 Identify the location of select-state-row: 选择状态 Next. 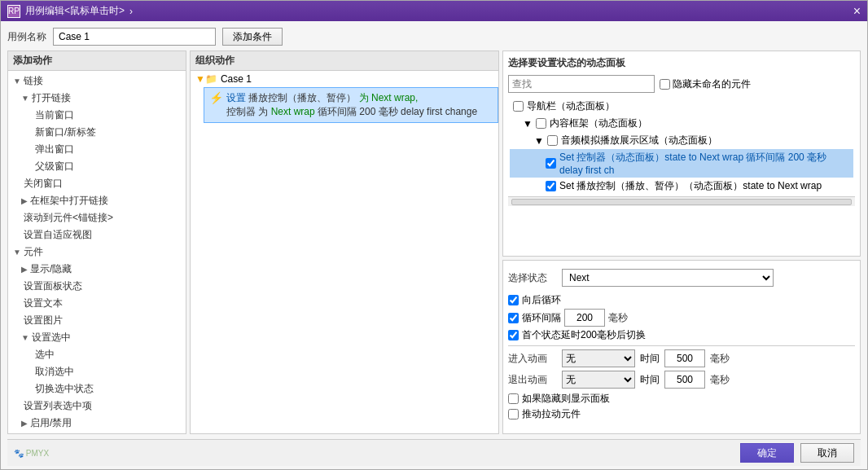
(682, 278).